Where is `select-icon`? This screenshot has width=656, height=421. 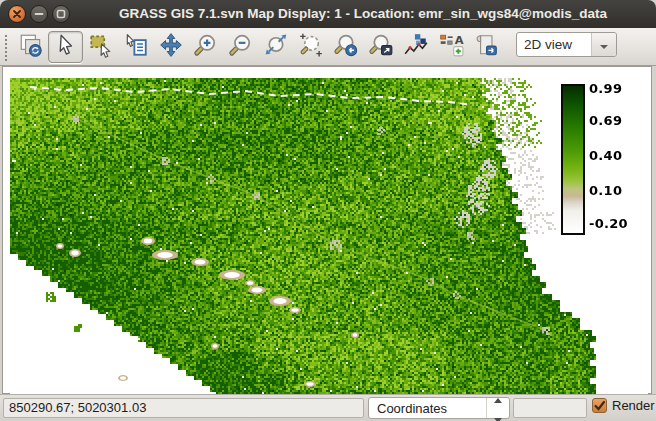 select-icon is located at coordinates (101, 46).